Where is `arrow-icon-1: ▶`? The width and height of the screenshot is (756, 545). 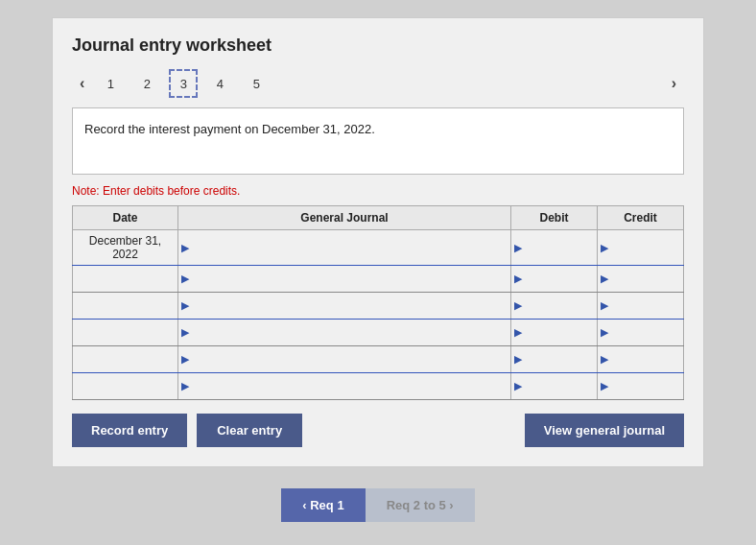 arrow-icon-1: ▶ is located at coordinates (184, 278).